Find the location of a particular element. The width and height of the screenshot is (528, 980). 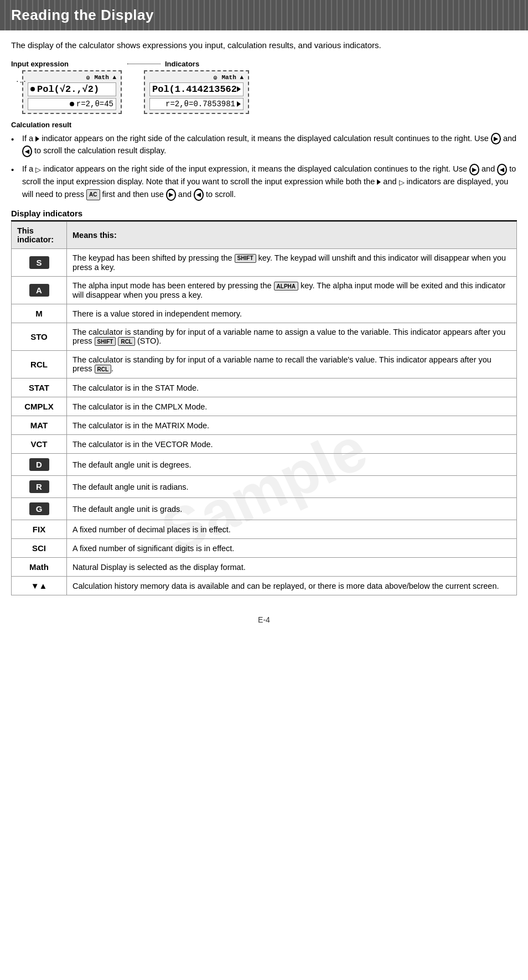

meaning-cell-4: The calculator is standing by for input … is located at coordinates (292, 365).